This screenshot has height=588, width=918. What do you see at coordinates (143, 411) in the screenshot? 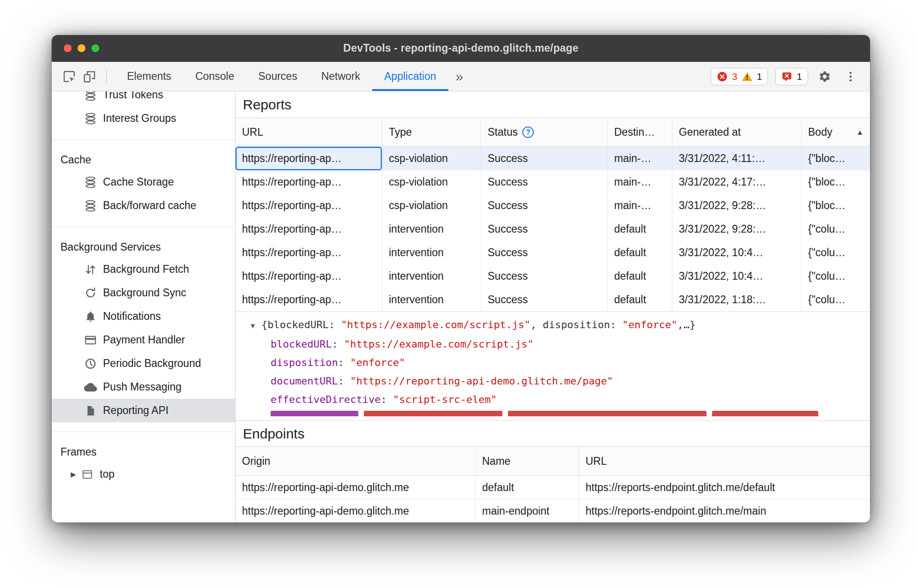
I see `sidebar-item-reporting-api: Reporting API` at bounding box center [143, 411].